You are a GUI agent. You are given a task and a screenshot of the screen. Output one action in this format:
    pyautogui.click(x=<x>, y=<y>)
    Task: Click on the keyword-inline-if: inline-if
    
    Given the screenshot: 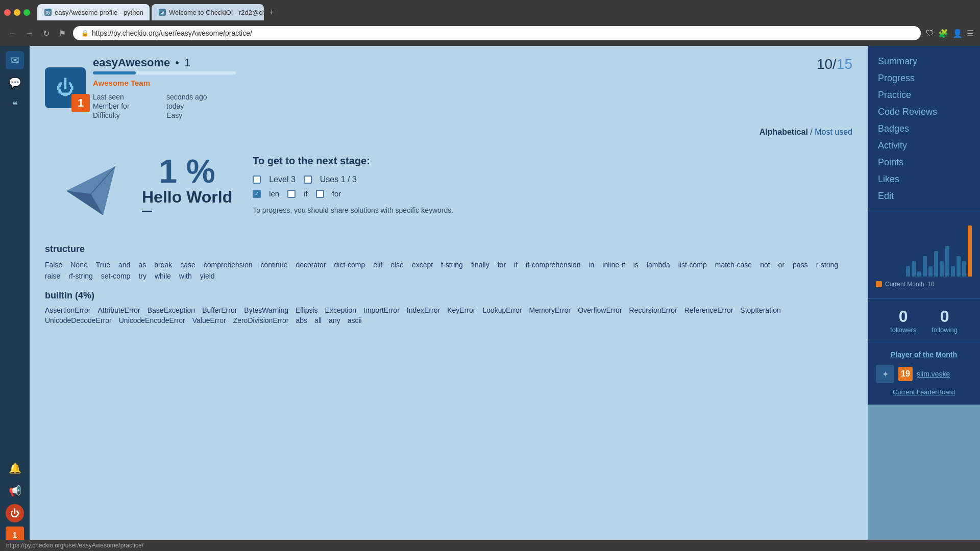 What is the action you would take?
    pyautogui.click(x=614, y=265)
    